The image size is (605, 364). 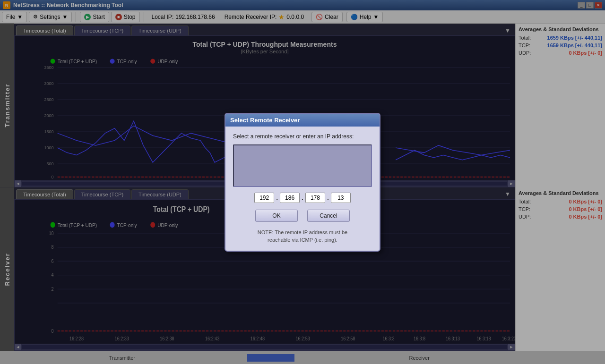 What do you see at coordinates (302, 182) in the screenshot?
I see `select-remote-receiver-dialog: Select Remote Receiver Select a remote r…` at bounding box center [302, 182].